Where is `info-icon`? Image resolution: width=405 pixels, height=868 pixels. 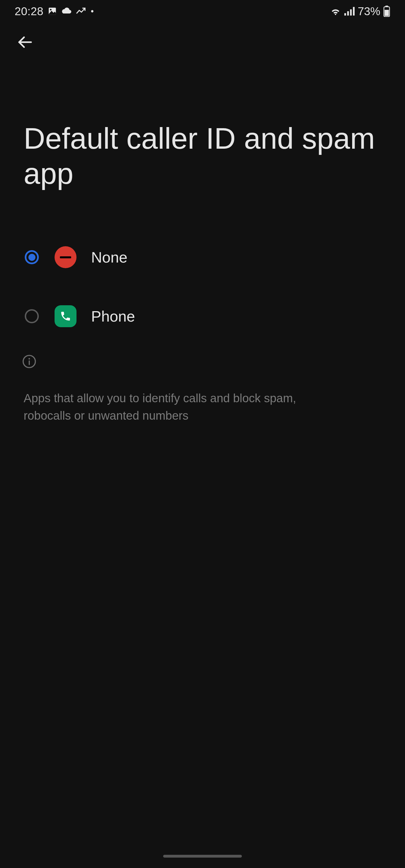
info-icon is located at coordinates (29, 361).